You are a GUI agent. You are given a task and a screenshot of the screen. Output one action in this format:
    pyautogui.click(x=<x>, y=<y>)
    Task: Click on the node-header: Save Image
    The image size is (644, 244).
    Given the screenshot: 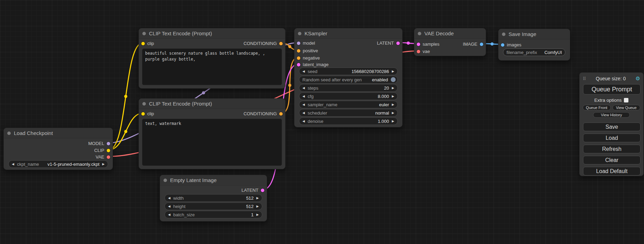 What is the action you would take?
    pyautogui.click(x=534, y=34)
    